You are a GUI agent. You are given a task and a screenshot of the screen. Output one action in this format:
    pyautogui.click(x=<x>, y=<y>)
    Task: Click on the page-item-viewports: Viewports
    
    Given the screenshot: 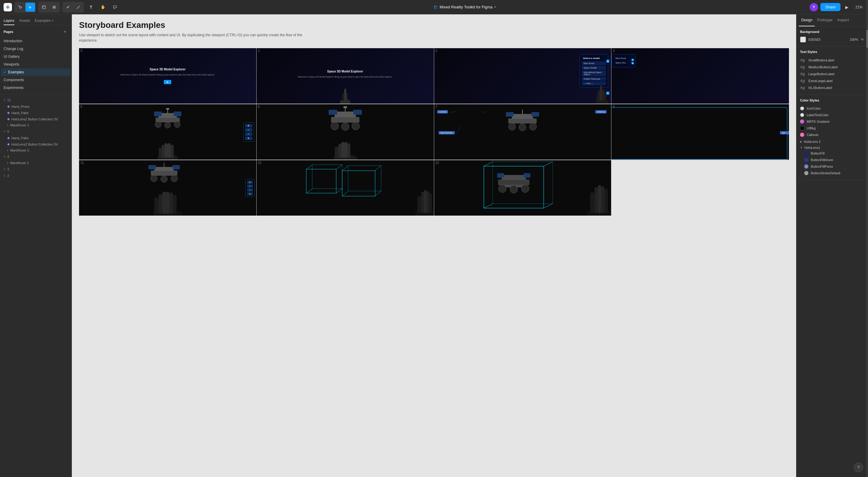 What is the action you would take?
    pyautogui.click(x=36, y=65)
    